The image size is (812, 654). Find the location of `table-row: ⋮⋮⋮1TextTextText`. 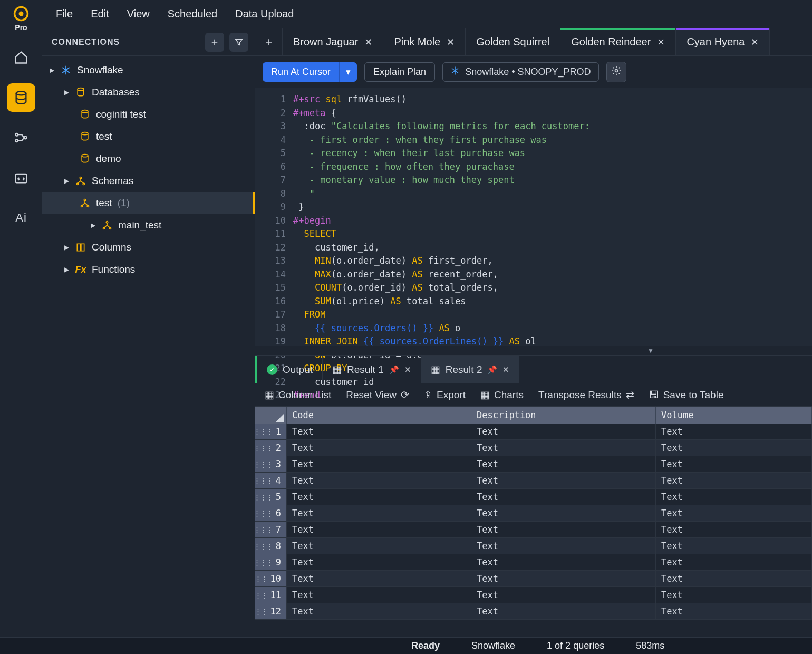

table-row: ⋮⋮⋮1TextTextText is located at coordinates (534, 431).